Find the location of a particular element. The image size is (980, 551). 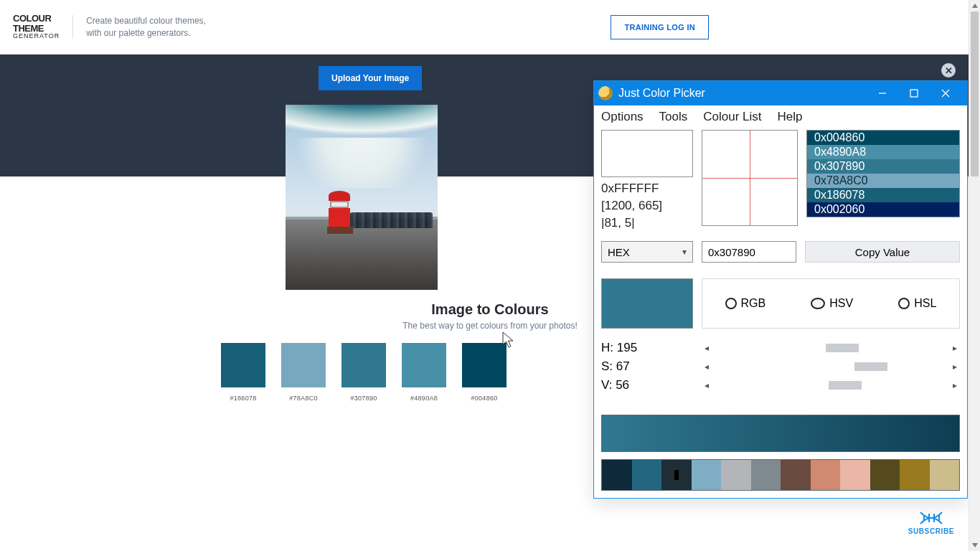

slider-thumb-v is located at coordinates (845, 385).